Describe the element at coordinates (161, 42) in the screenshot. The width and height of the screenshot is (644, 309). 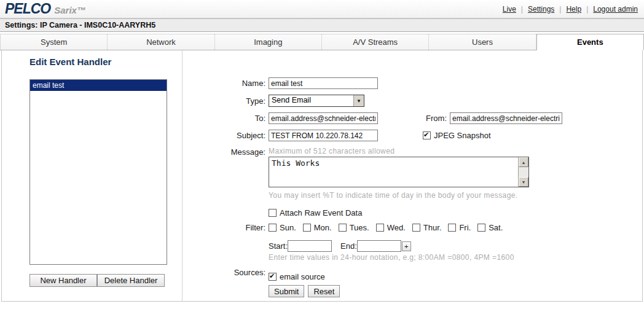
I see `tab-network: Network` at that location.